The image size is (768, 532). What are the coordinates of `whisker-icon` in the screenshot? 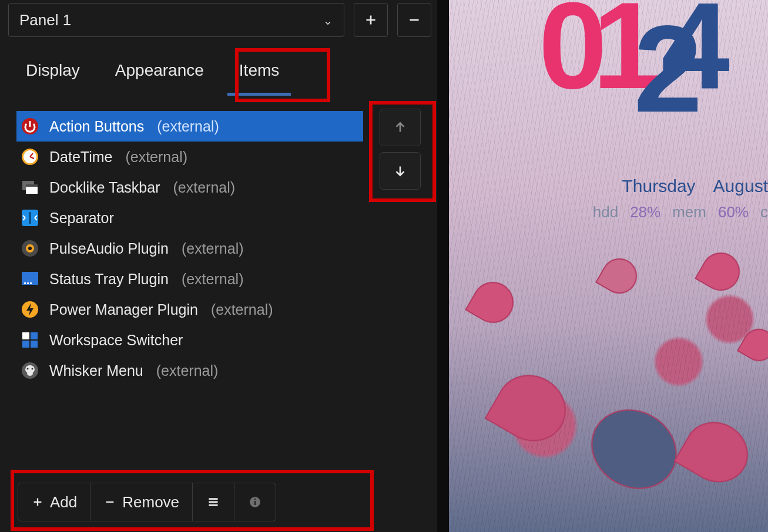 It's located at (30, 371).